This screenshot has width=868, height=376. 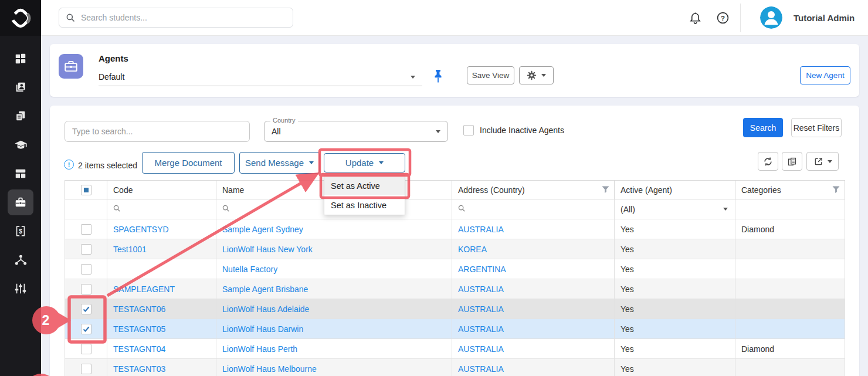 What do you see at coordinates (21, 87) in the screenshot?
I see `sidebar-item-contacts` at bounding box center [21, 87].